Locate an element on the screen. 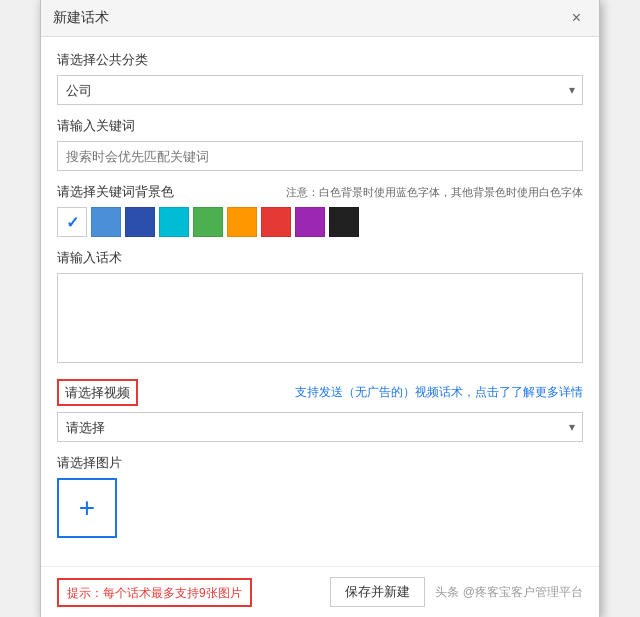  watermark: 头条 @疼客宝客户管理平台 is located at coordinates (509, 592).